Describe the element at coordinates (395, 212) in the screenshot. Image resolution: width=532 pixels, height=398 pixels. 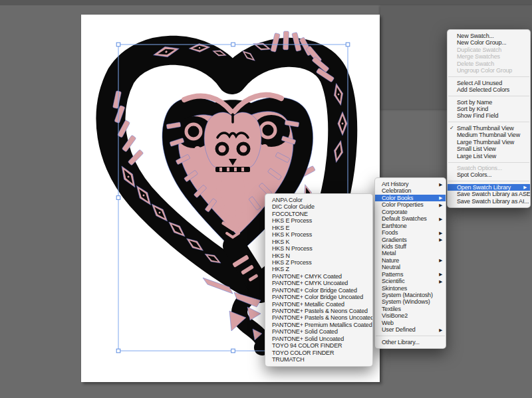
I see `menu-item-label: Corporate` at that location.